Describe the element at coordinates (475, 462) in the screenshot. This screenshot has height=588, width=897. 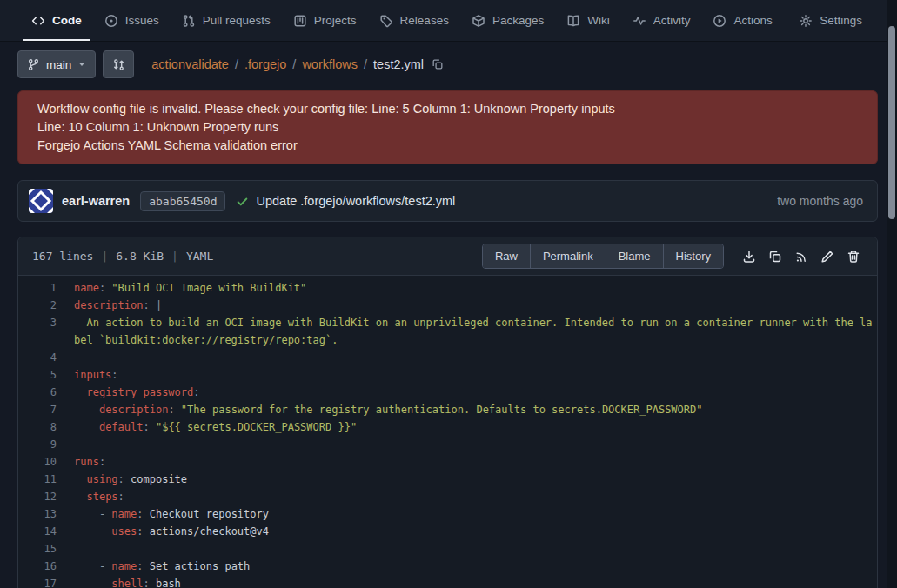
I see `line-content: runs:` at that location.